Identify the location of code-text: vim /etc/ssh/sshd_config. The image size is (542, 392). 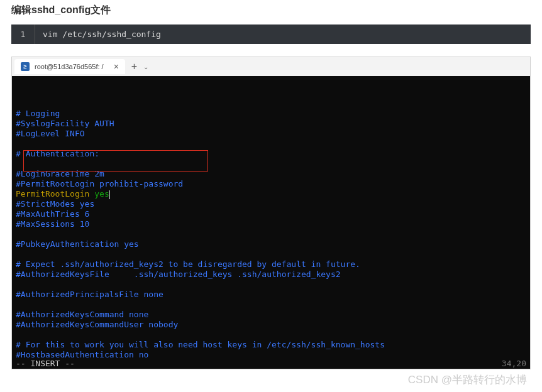
(102, 34).